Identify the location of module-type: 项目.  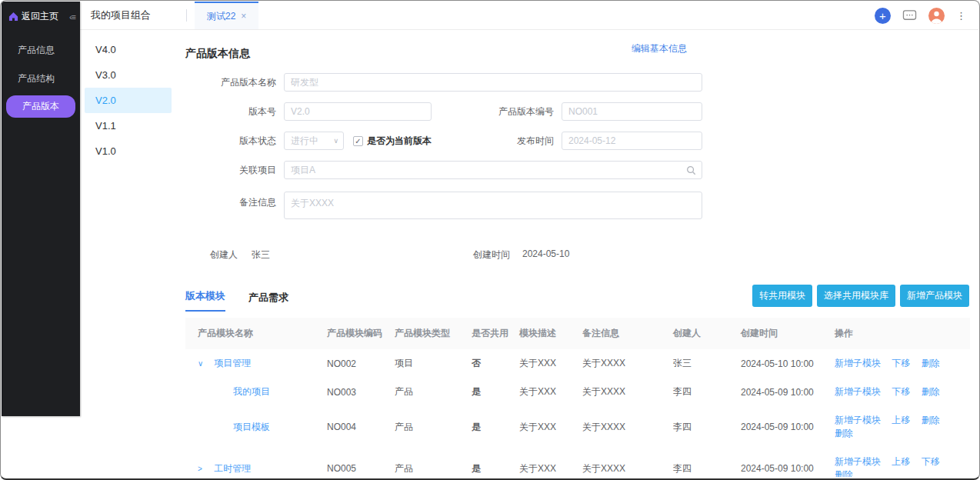
(430, 363).